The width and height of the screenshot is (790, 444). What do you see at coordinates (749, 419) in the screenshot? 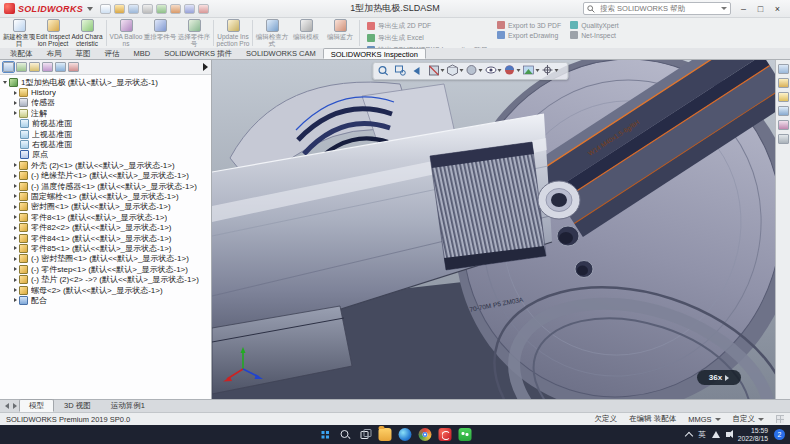
I see `custom-dropdown: 自定义` at bounding box center [749, 419].